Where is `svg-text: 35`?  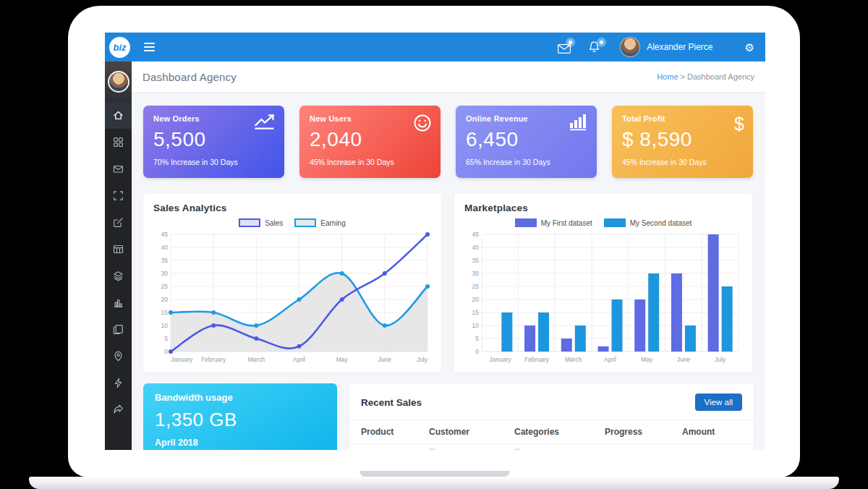
svg-text: 35 is located at coordinates (165, 260).